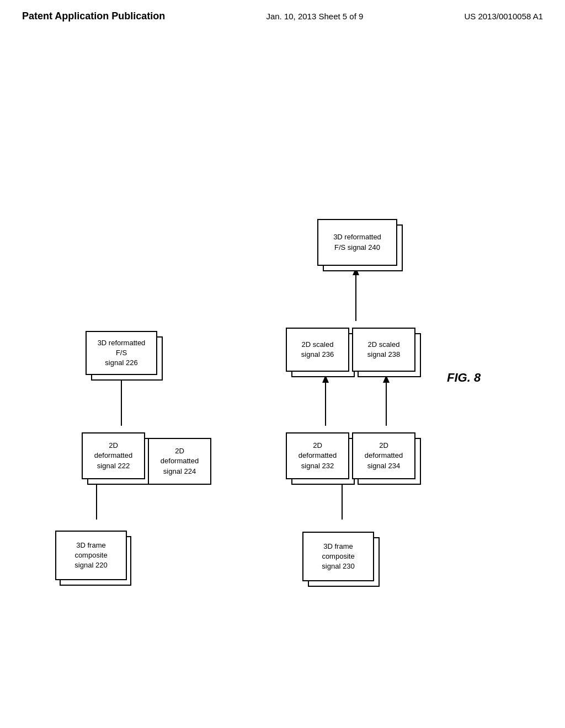 This screenshot has width=565, height=728. What do you see at coordinates (384, 456) in the screenshot?
I see `box-234-text: 2Ddeformattedsignal 234` at bounding box center [384, 456].